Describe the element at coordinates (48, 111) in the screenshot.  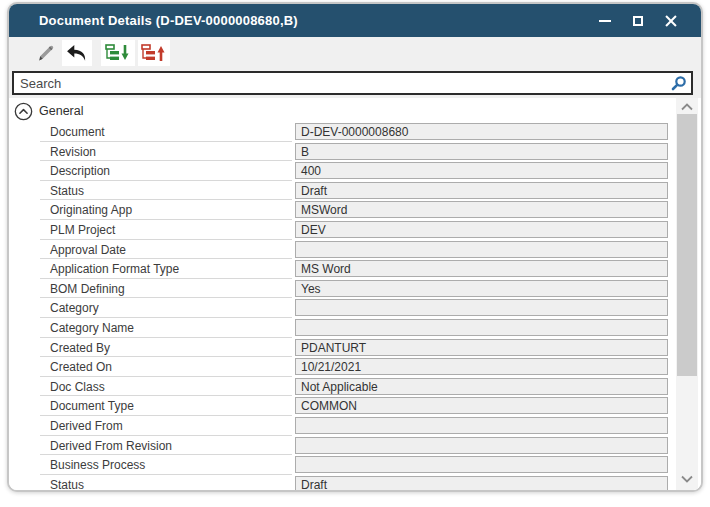
I see `section-general-toggle: General` at that location.